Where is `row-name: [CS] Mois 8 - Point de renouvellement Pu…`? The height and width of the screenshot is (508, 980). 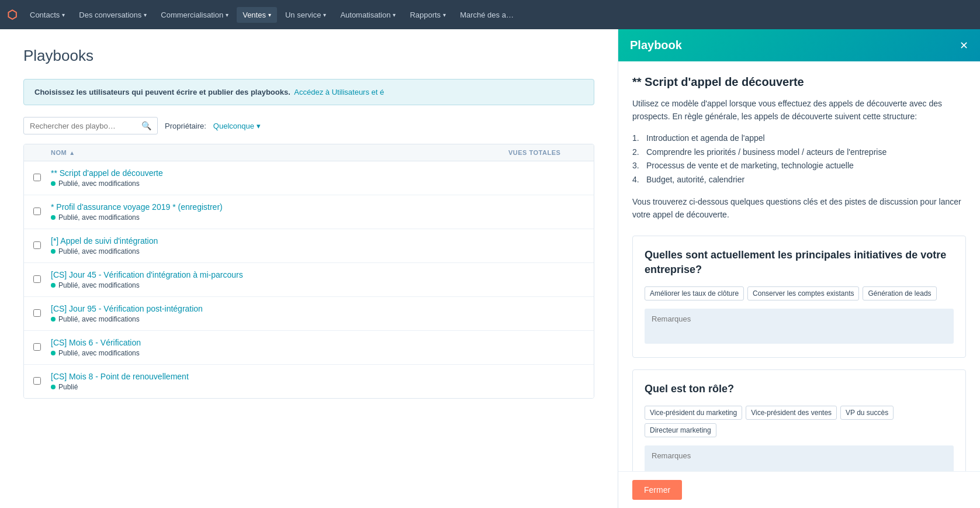 row-name: [CS] Mois 8 - Point de renouvellement Pu… is located at coordinates (318, 381).